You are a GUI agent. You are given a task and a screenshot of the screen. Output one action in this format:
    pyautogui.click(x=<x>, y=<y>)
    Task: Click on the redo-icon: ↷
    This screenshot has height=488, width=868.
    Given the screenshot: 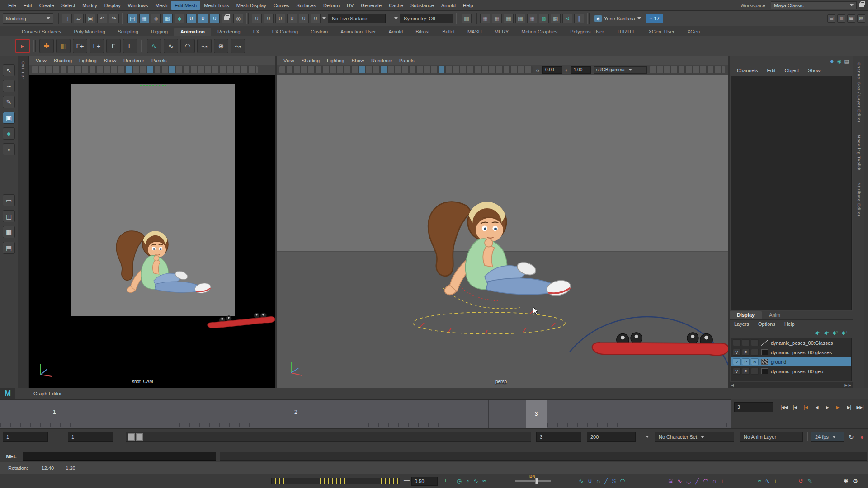 What is the action you would take?
    pyautogui.click(x=114, y=19)
    